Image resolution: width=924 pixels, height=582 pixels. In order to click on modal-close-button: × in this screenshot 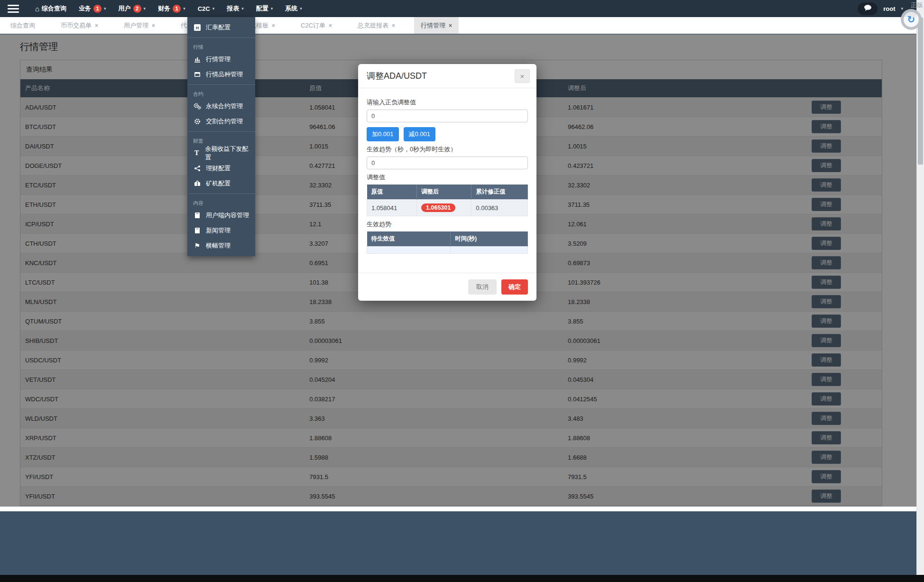, I will do `click(522, 76)`.